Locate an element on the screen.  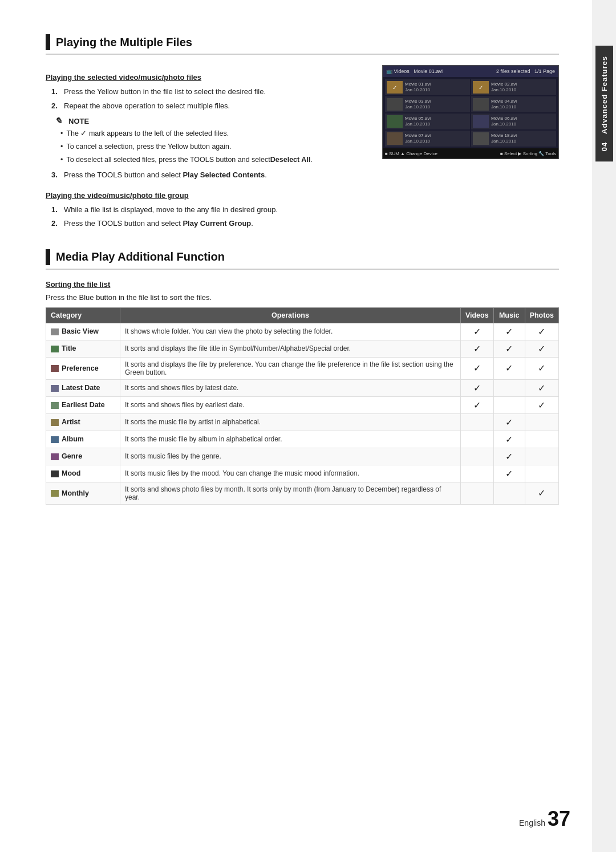
operations-cell: It sorts and displays the file title in … is located at coordinates (291, 348).